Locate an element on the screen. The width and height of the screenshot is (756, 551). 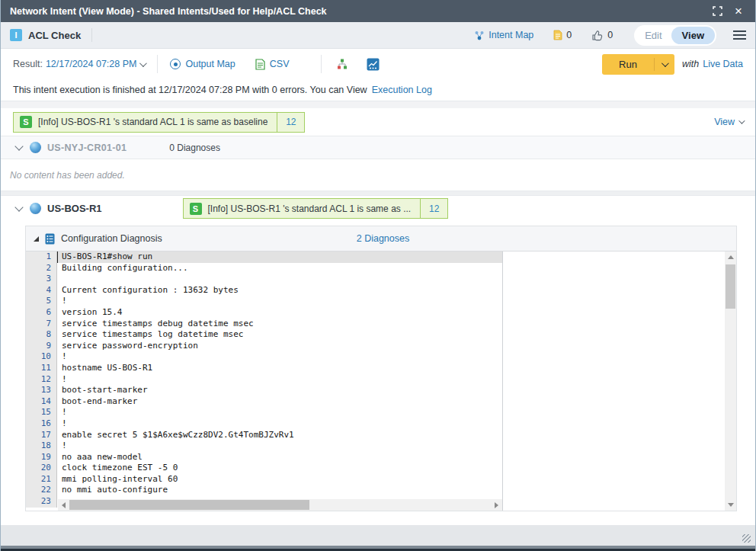
code-line: 19no aaa new-model is located at coordinates (264, 457).